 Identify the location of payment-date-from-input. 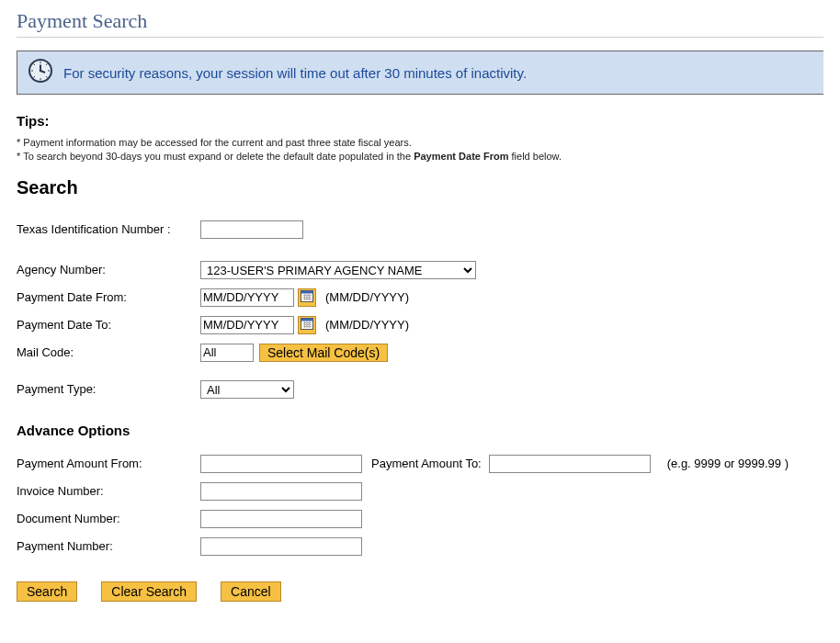
(247, 298).